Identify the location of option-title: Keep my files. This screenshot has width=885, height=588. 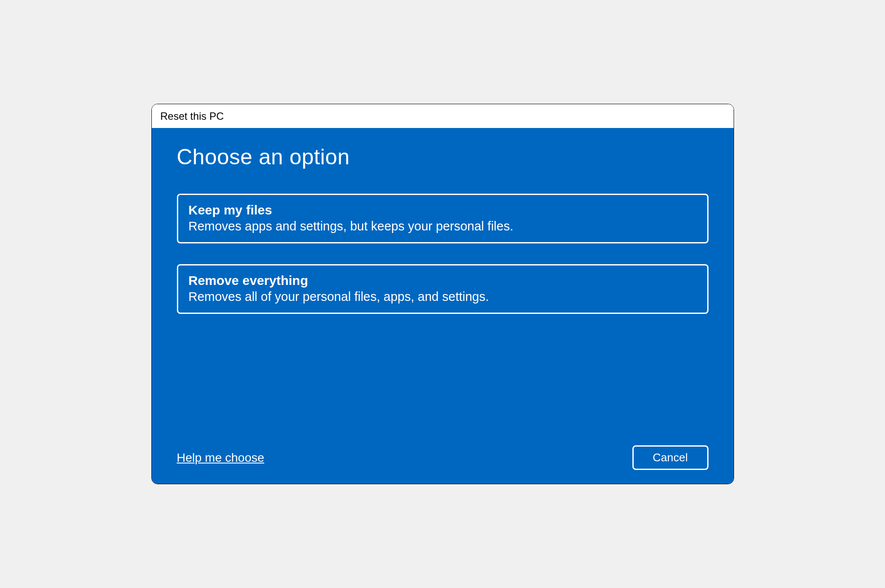
(443, 210).